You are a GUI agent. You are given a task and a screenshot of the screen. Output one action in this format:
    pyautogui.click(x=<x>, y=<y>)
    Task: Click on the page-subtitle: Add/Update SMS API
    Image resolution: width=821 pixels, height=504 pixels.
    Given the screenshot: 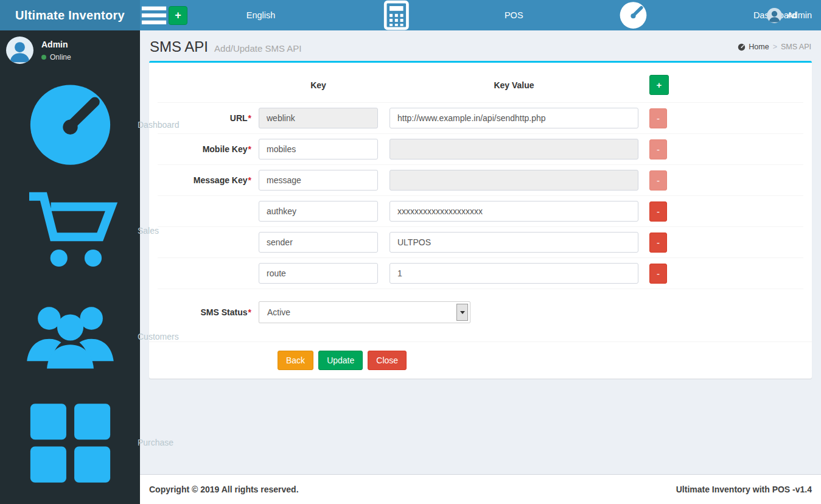 What is the action you would take?
    pyautogui.click(x=258, y=49)
    